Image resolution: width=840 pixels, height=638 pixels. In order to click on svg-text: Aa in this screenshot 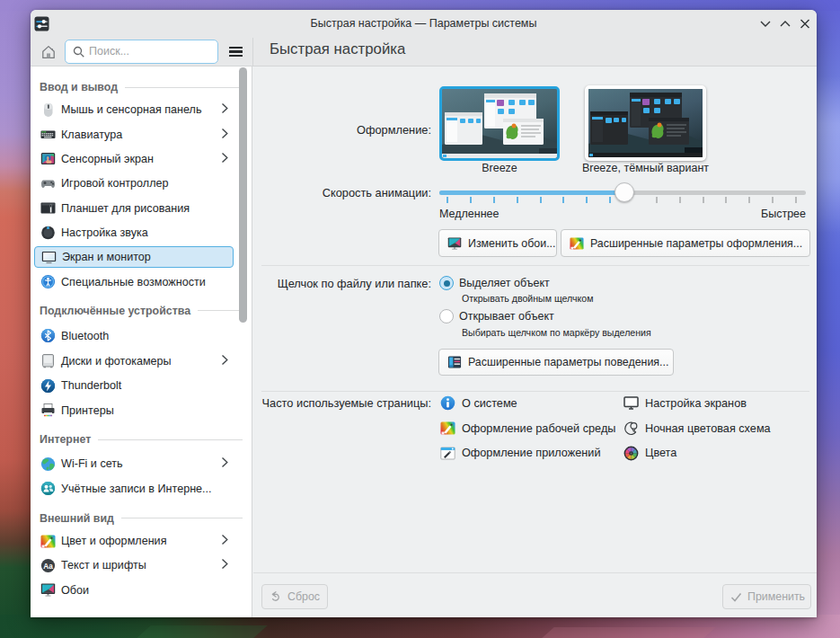, I will do `click(49, 566)`.